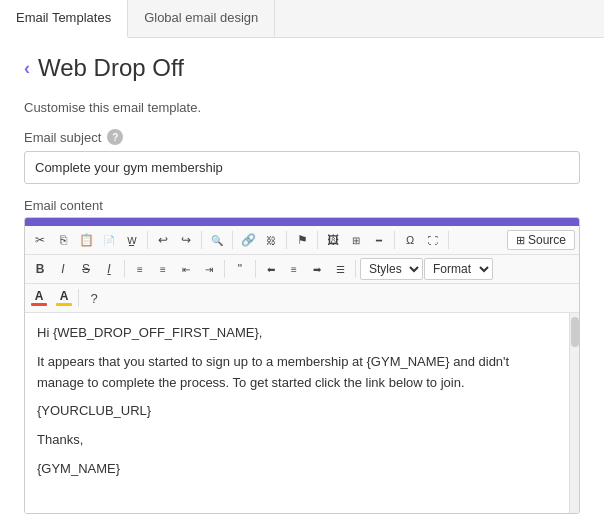 The height and width of the screenshot is (518, 604). Describe the element at coordinates (39, 298) in the screenshot. I see `font-color-button: A` at that location.